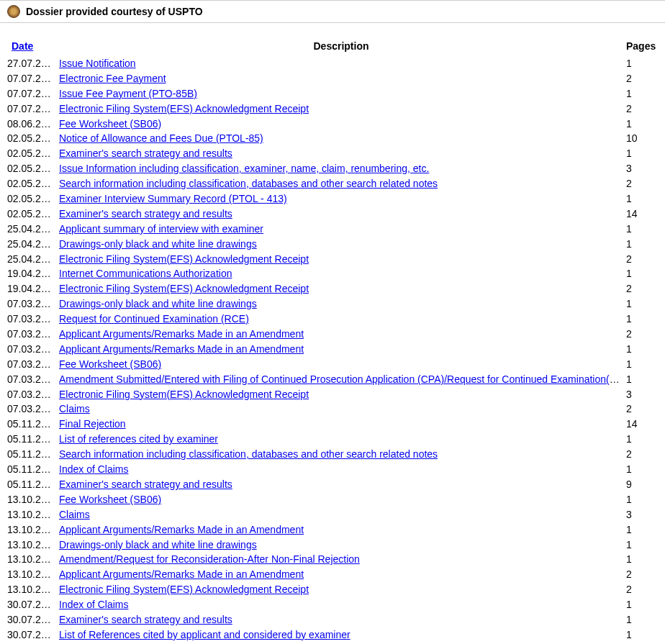 This screenshot has width=665, height=644. Describe the element at coordinates (341, 545) in the screenshot. I see `description-cell: Drawings-only black and white line drawi…` at that location.